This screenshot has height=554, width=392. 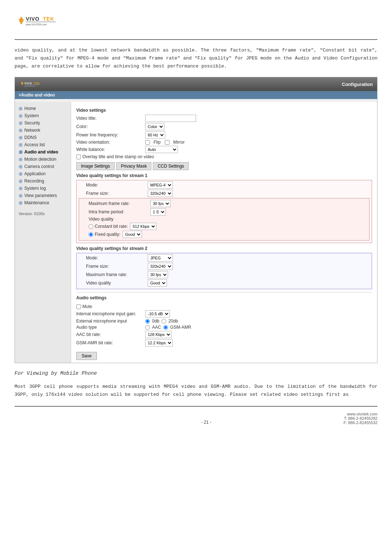 I want to click on sidebar-label-camera: Camera control, so click(x=39, y=167).